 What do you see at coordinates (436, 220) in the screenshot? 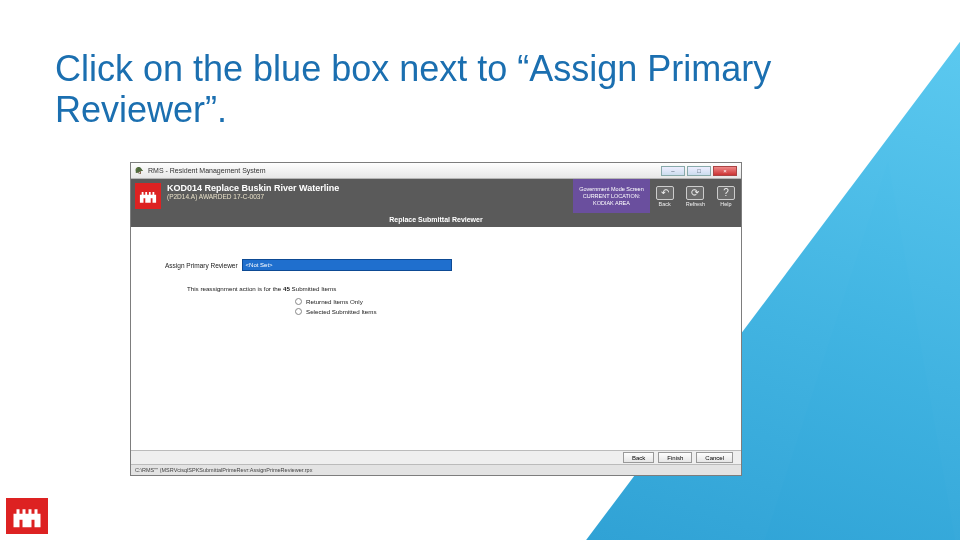
I see `section-header: Replace Submittal Reviewer` at bounding box center [436, 220].